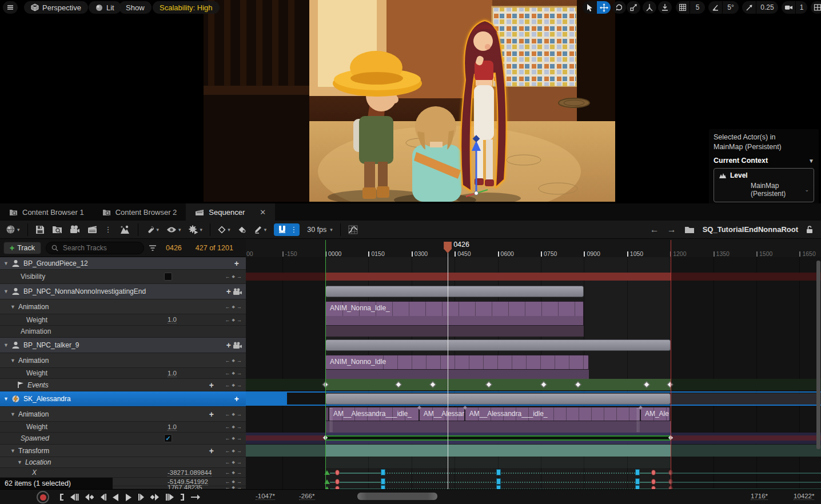 The height and width of the screenshot is (504, 821). I want to click on perspective-dropdown: Perspective, so click(56, 7).